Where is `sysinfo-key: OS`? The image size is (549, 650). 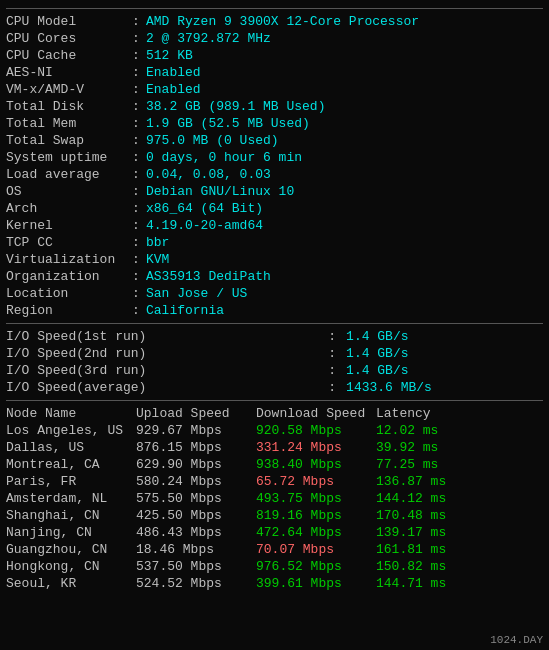 sysinfo-key: OS is located at coordinates (66, 192).